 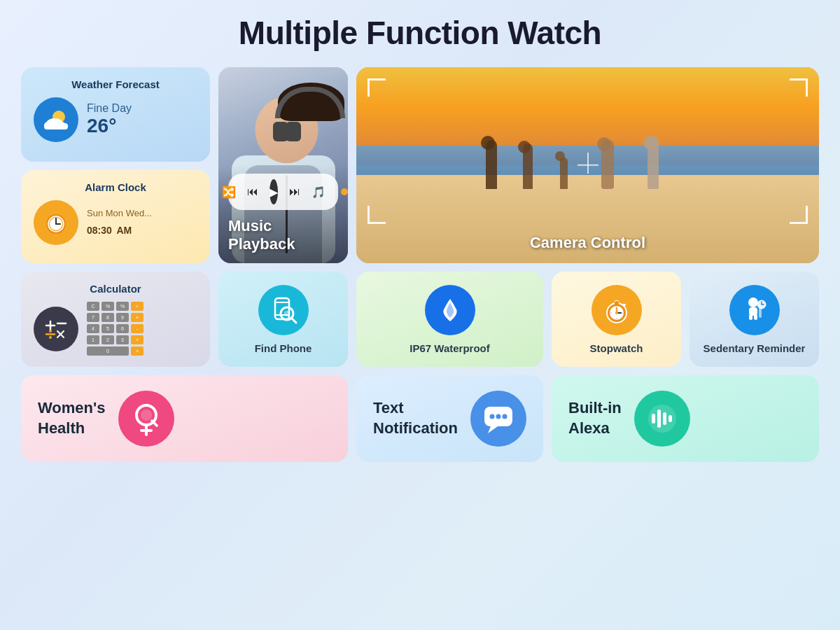 What do you see at coordinates (450, 310) in the screenshot?
I see `waterproof-icon` at bounding box center [450, 310].